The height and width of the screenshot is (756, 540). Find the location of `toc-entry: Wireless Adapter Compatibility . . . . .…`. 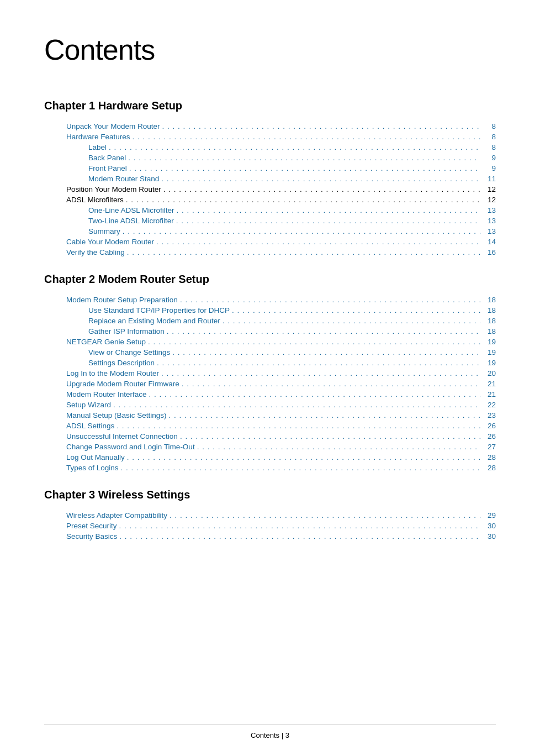

toc-entry: Wireless Adapter Compatibility . . . . .… is located at coordinates (270, 515).